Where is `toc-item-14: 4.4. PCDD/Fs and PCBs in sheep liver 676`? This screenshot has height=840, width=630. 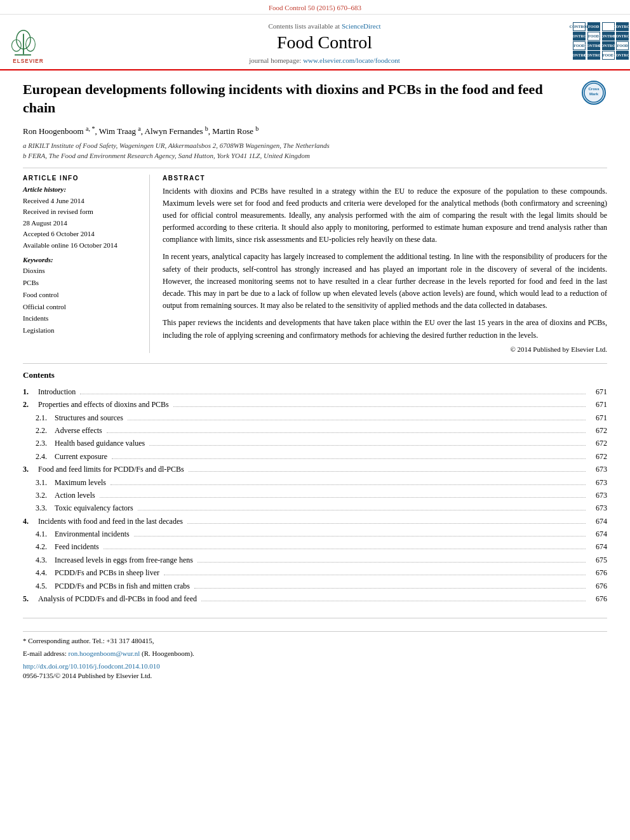 toc-item-14: 4.4. PCDD/Fs and PCBs in sheep liver 676 is located at coordinates (315, 573).